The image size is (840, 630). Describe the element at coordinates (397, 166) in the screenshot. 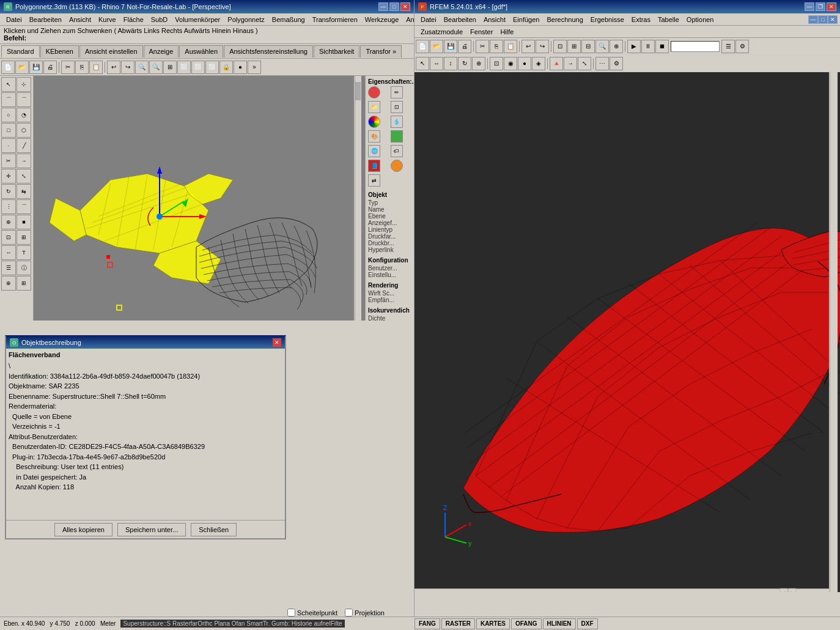

I see `prop-icon-orange` at that location.